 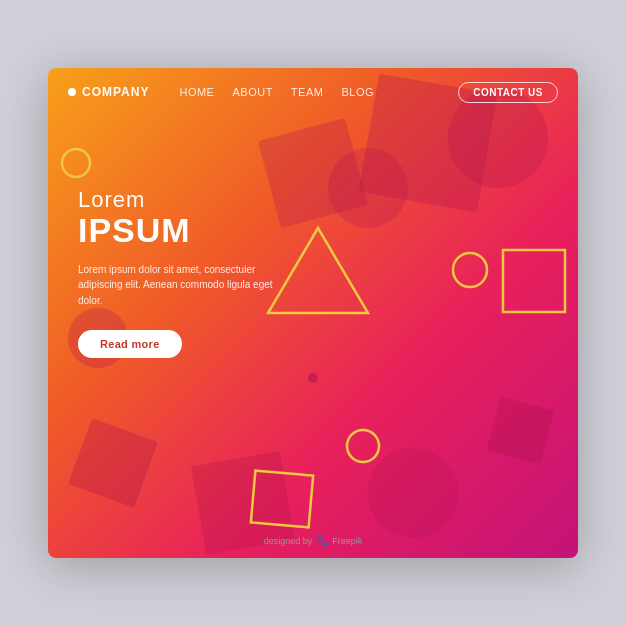 What do you see at coordinates (288, 541) in the screenshot?
I see `footer-designed-by: designed by` at bounding box center [288, 541].